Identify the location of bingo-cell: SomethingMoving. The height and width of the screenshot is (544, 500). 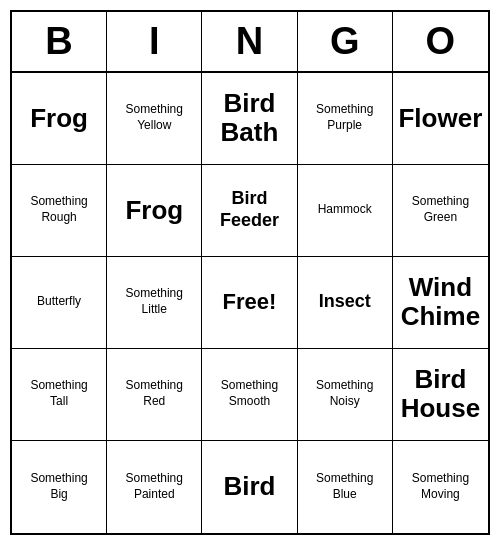
(440, 487).